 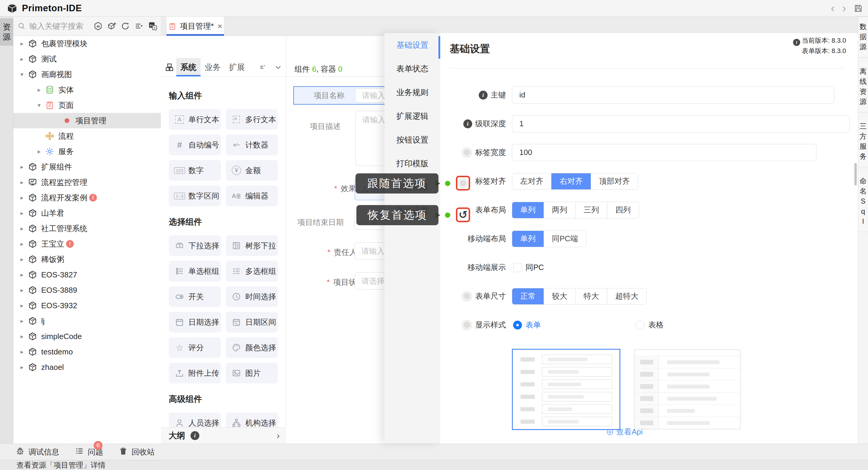 What do you see at coordinates (87, 213) in the screenshot?
I see `tree-item-山羊君: ▸山羊君` at bounding box center [87, 213].